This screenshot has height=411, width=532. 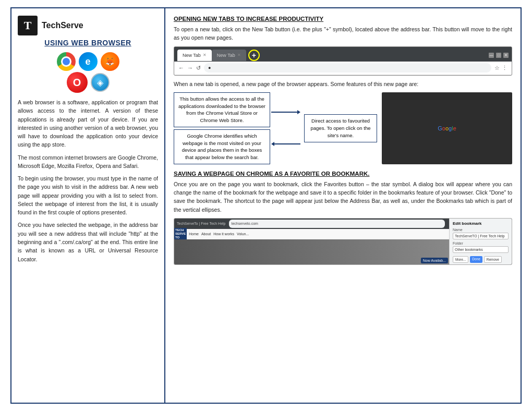 What do you see at coordinates (343, 241) in the screenshot?
I see `bookmark-screenshot: TechServeTo | Free Tech Help techserveto…` at bounding box center [343, 241].